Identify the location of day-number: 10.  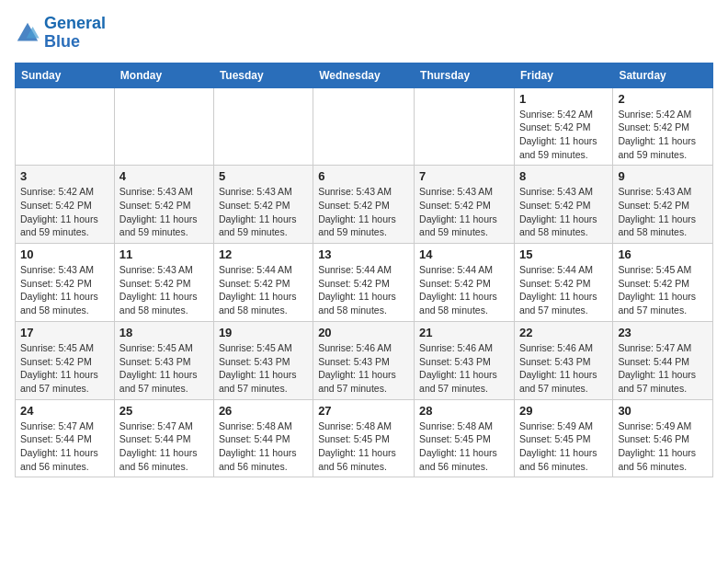
(64, 254).